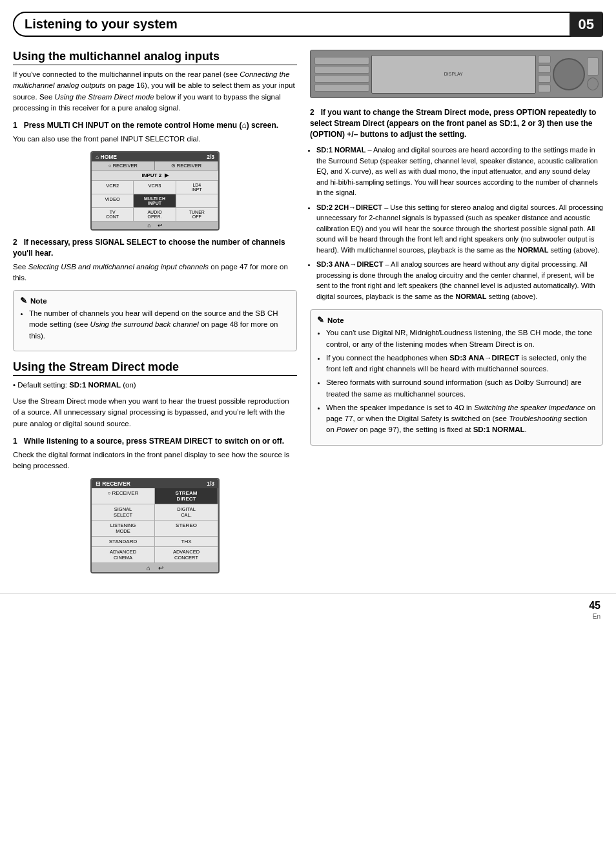  Describe the element at coordinates (460, 229) in the screenshot. I see `sd2-body: SD:2 2CH→DIRECT – Use this setting for s…` at that location.